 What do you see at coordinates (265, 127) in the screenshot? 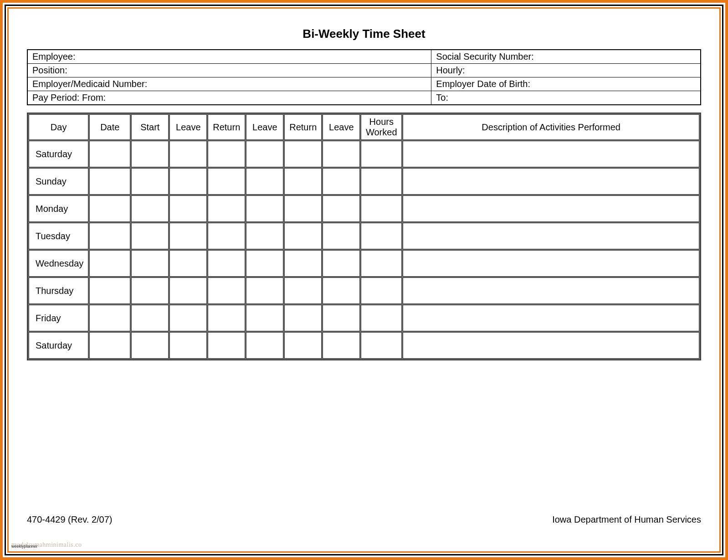
I see `col-leave2: Leave` at bounding box center [265, 127].